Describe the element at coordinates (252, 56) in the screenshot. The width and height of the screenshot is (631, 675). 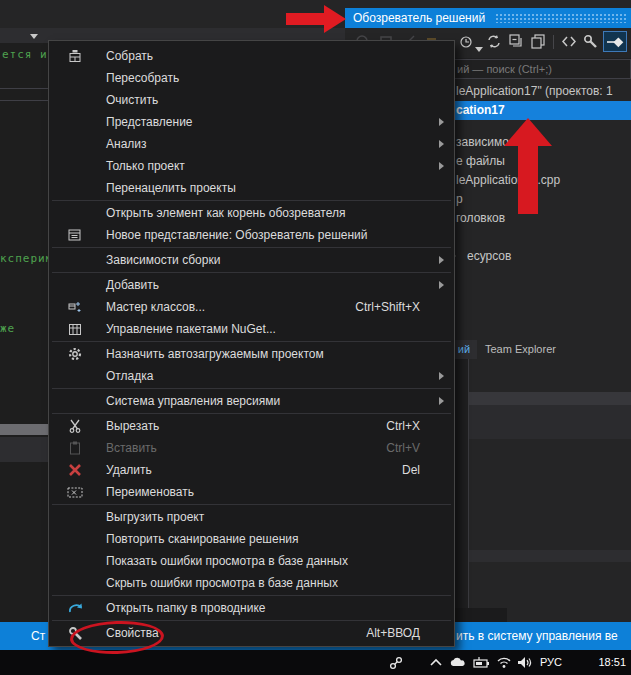
I see `menu-item-build: Собрать` at that location.